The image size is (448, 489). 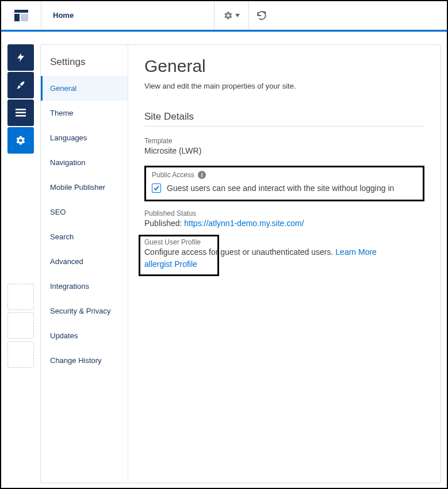 What do you see at coordinates (284, 252) in the screenshot?
I see `guest-profile-text: Configure access for guest or unauthenti…` at bounding box center [284, 252].